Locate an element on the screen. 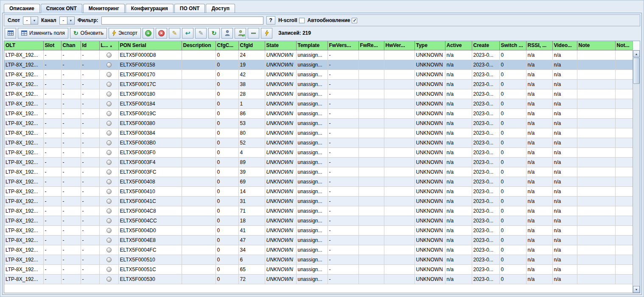  column-header-olt: OLT is located at coordinates (24, 46).